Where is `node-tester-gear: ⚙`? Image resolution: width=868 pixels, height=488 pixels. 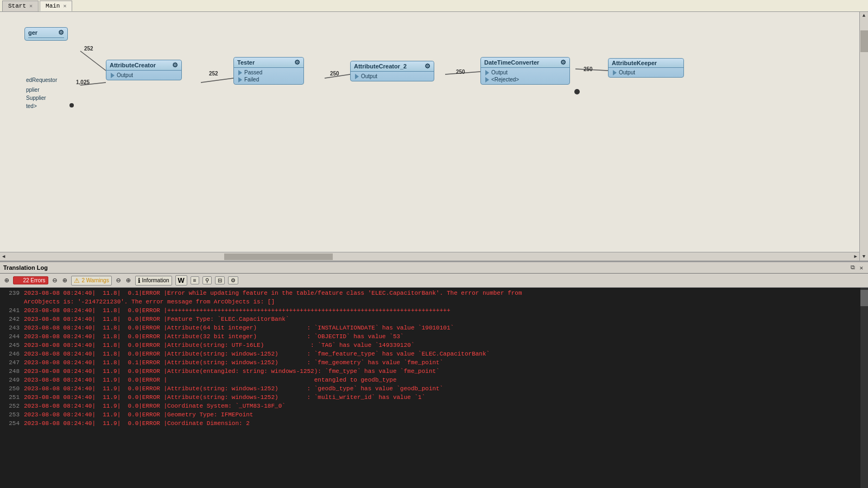 node-tester-gear: ⚙ is located at coordinates (297, 62).